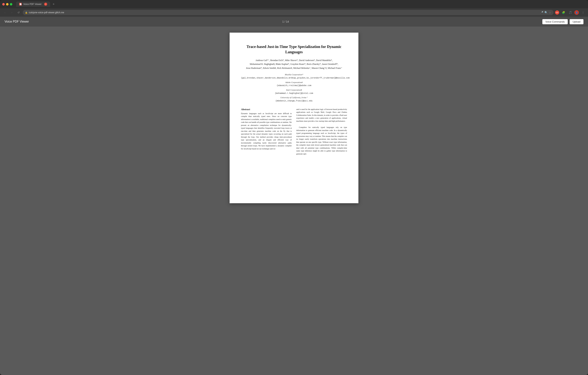 The image size is (588, 375). What do you see at coordinates (555, 22) in the screenshot?
I see `voice-commands-button: Voice Commands` at bounding box center [555, 22].